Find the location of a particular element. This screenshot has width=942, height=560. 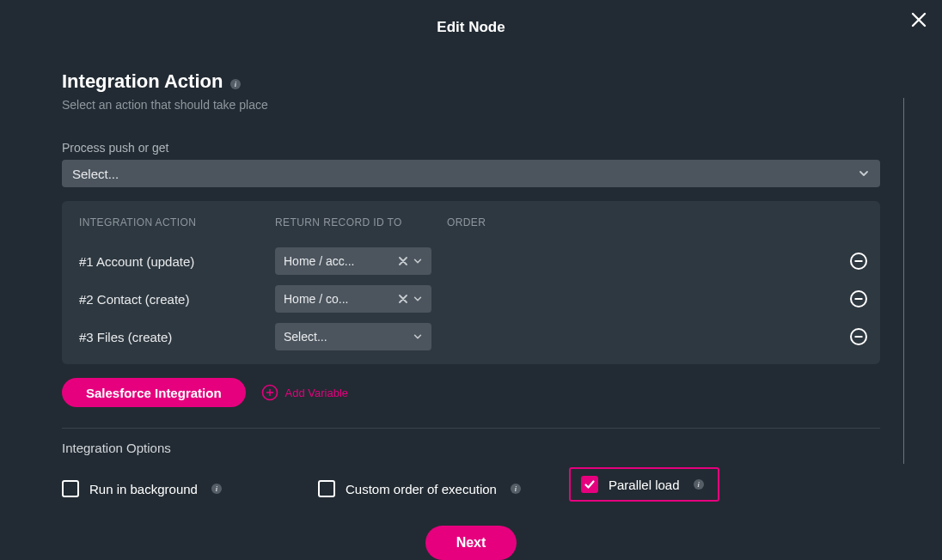

table-header-row: INTEGRATION ACTION RETURN RECORD ID TO O… is located at coordinates (471, 222).